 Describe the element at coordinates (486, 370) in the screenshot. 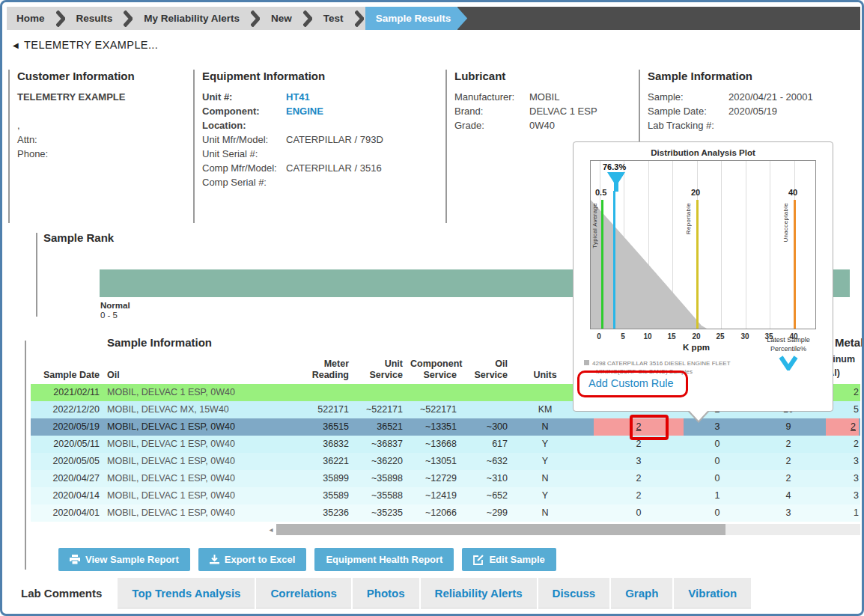

I see `col-header-oil-service: OilService` at that location.